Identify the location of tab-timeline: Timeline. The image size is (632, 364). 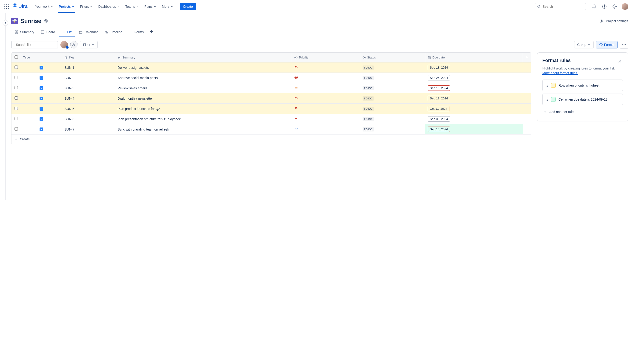
(113, 32).